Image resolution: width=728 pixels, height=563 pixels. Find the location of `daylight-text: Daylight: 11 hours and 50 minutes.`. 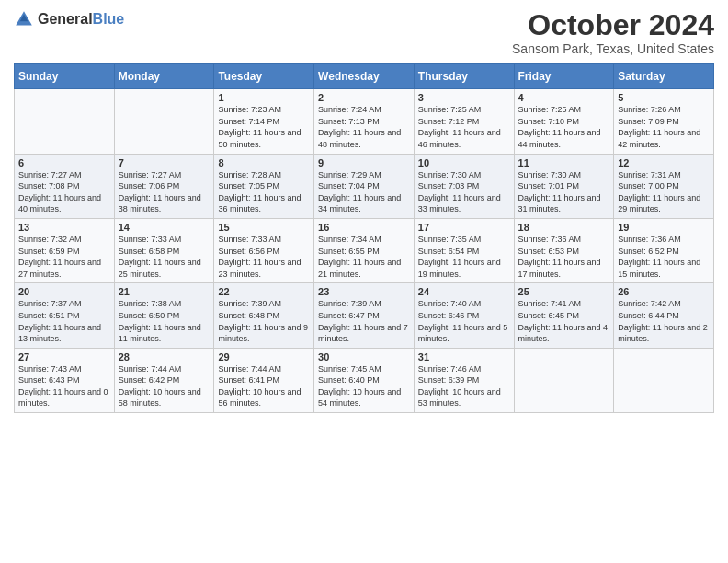

daylight-text: Daylight: 11 hours and 50 minutes. is located at coordinates (259, 138).